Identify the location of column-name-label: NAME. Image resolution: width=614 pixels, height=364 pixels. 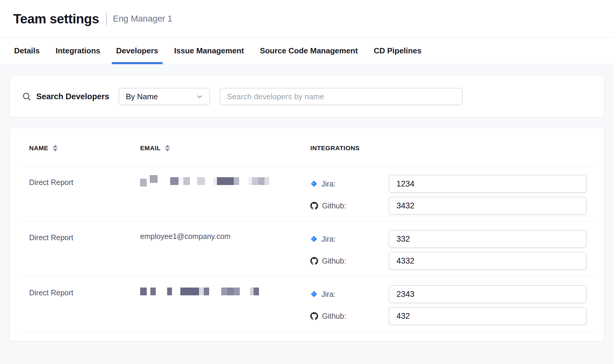
(39, 148).